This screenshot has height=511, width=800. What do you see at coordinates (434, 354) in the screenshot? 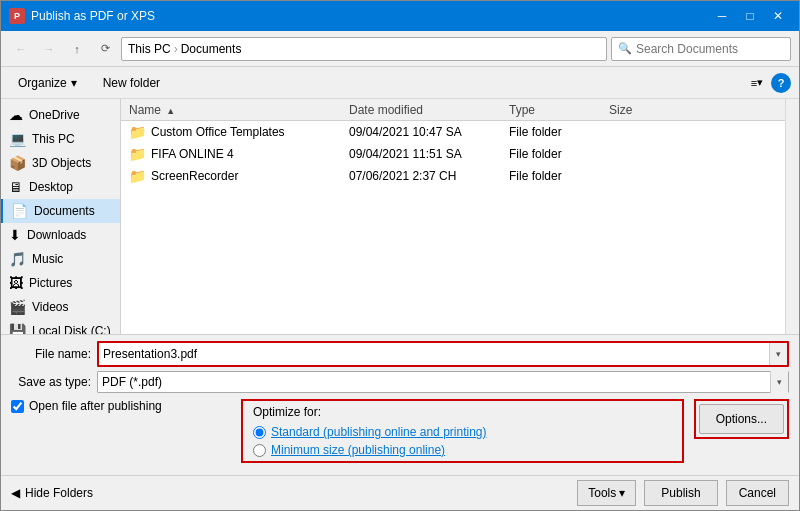
I see `filename-input` at bounding box center [434, 354].